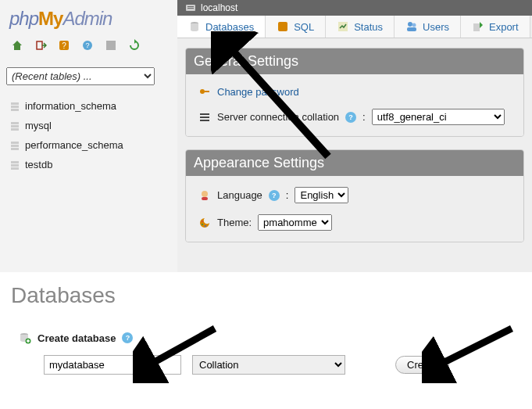  Describe the element at coordinates (219, 8) in the screenshot. I see `breadcrumb-host: localhost` at that location.